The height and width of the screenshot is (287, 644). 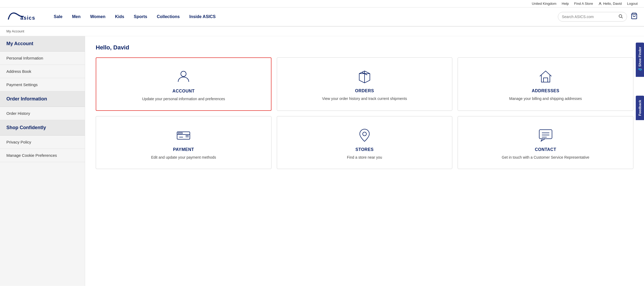 I want to click on card-contact-desc: Get in touch with a Customer Service Rep…, so click(x=546, y=157).